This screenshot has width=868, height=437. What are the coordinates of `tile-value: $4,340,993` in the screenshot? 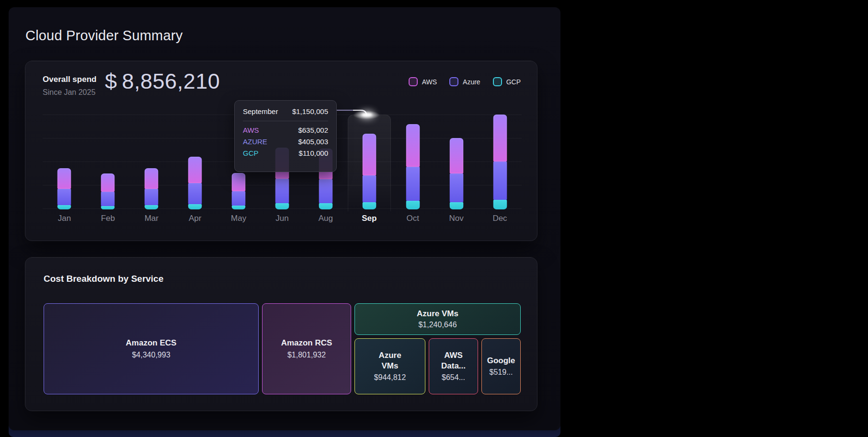 It's located at (151, 355).